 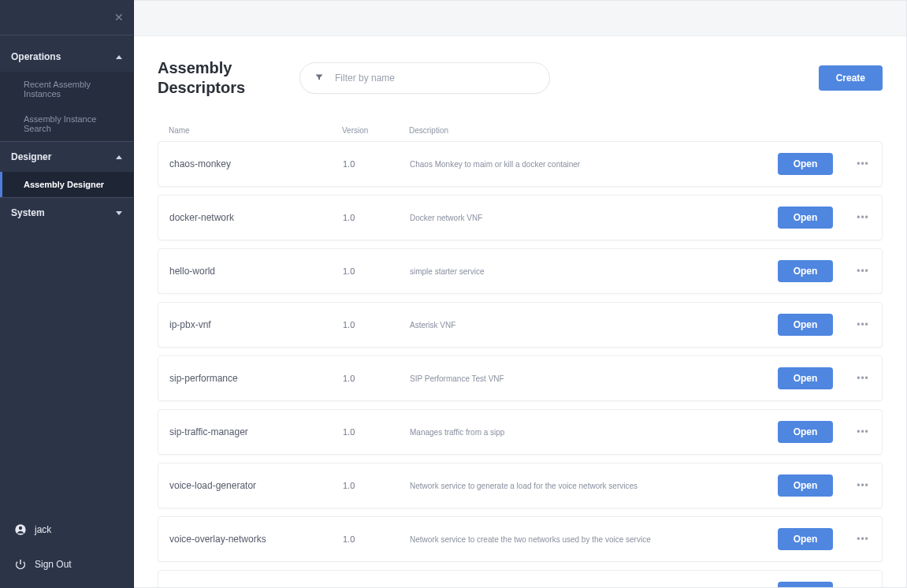 What do you see at coordinates (582, 218) in the screenshot?
I see `cell-description: Docker network VNF` at bounding box center [582, 218].